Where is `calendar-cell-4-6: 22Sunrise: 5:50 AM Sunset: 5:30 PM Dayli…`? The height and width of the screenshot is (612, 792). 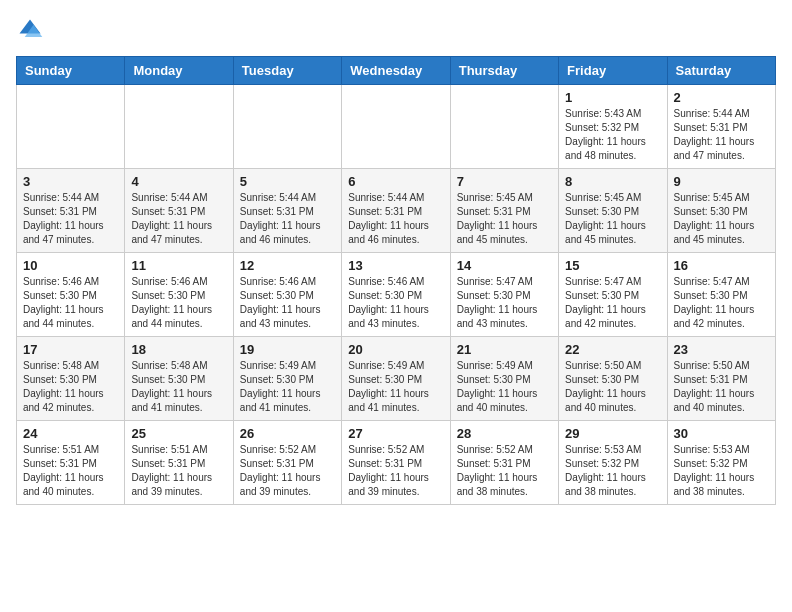
calendar-cell-4-6: 22Sunrise: 5:50 AM Sunset: 5:30 PM Dayli… is located at coordinates (613, 379).